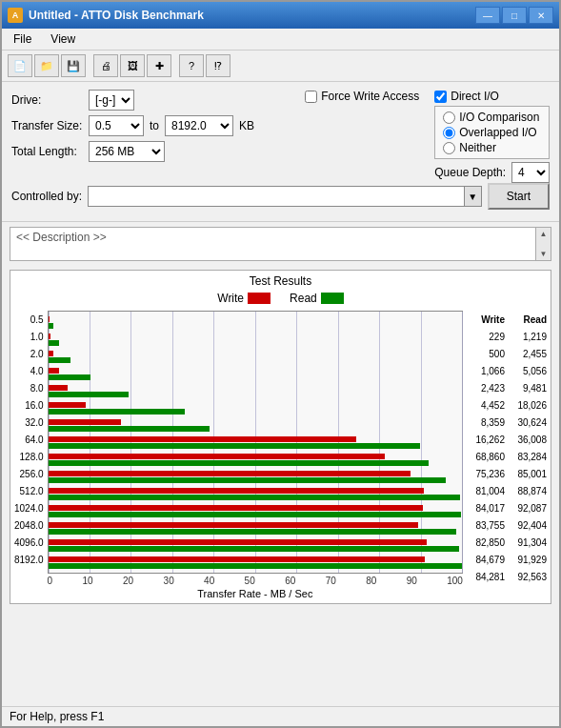  I want to click on val-read: 36,008, so click(529, 440).